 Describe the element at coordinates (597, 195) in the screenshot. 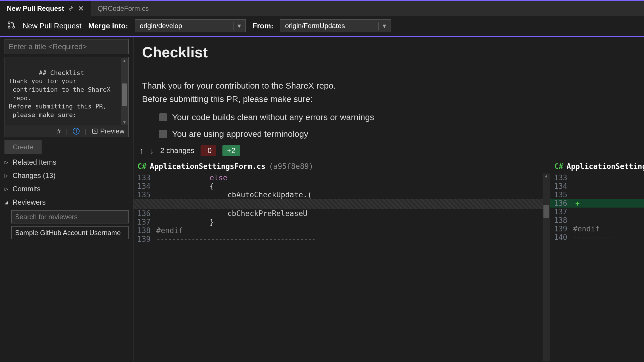

I see `code-line: 135` at that location.